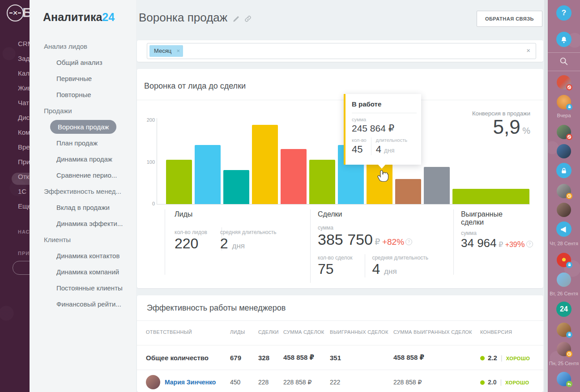 The height and width of the screenshot is (392, 580). What do you see at coordinates (83, 159) in the screenshot?
I see `sidebar-item-1-2: Динамика продаж` at bounding box center [83, 159].